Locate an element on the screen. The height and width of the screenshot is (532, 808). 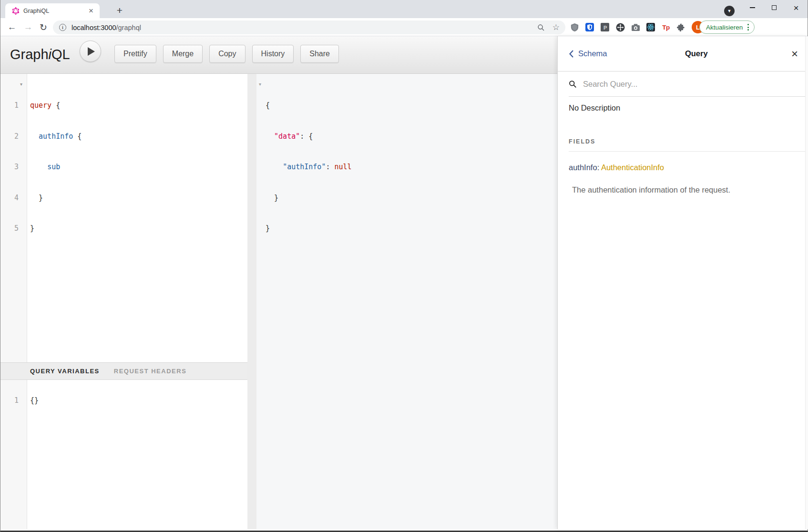
graphiql-toolbar: Prettify Merge Copy History Share is located at coordinates (227, 54).